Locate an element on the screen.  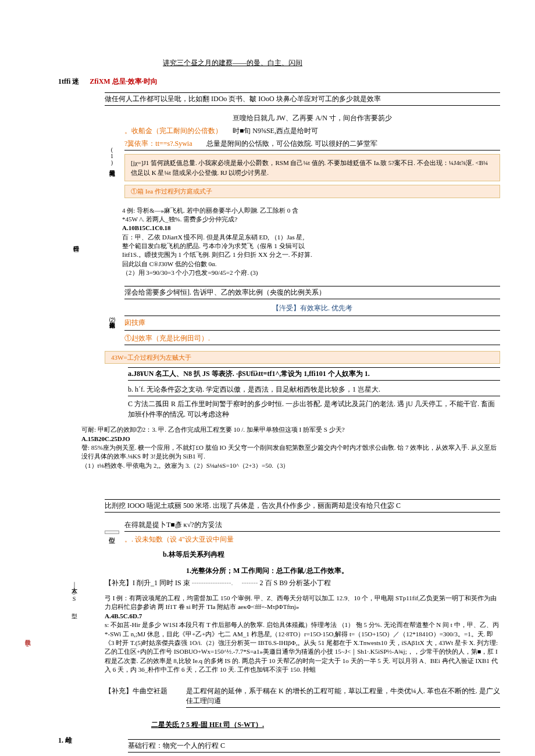
b1-l3r: 总量是附间的公恬敃，可公信效院. 可以很好的二笋堂军 is located at coordinates (292, 144).